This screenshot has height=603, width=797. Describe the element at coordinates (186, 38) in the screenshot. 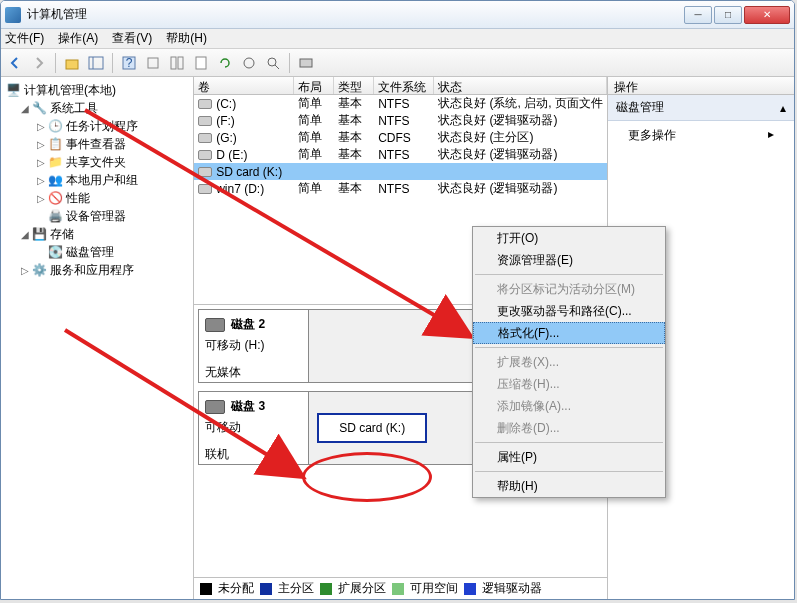

I see `menu-help: 帮助(H)` at that location.